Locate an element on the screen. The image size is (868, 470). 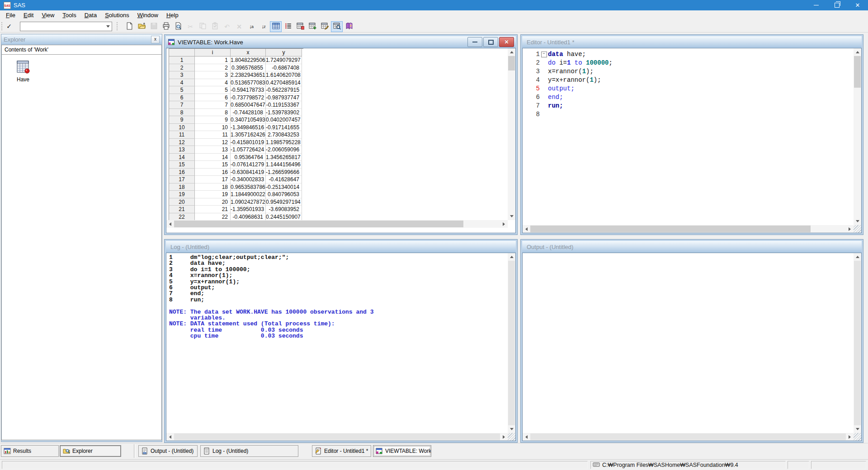
command-combo is located at coordinates (66, 26).